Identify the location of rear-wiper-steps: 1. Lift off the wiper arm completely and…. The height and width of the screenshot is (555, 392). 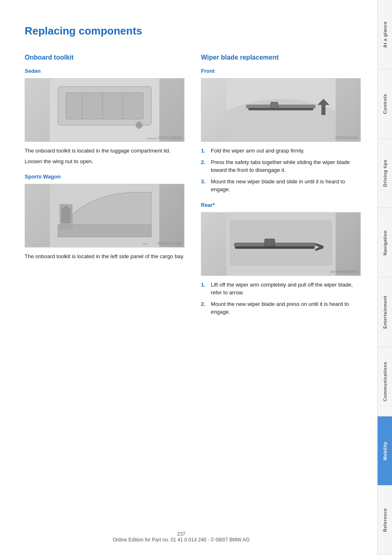
(281, 298).